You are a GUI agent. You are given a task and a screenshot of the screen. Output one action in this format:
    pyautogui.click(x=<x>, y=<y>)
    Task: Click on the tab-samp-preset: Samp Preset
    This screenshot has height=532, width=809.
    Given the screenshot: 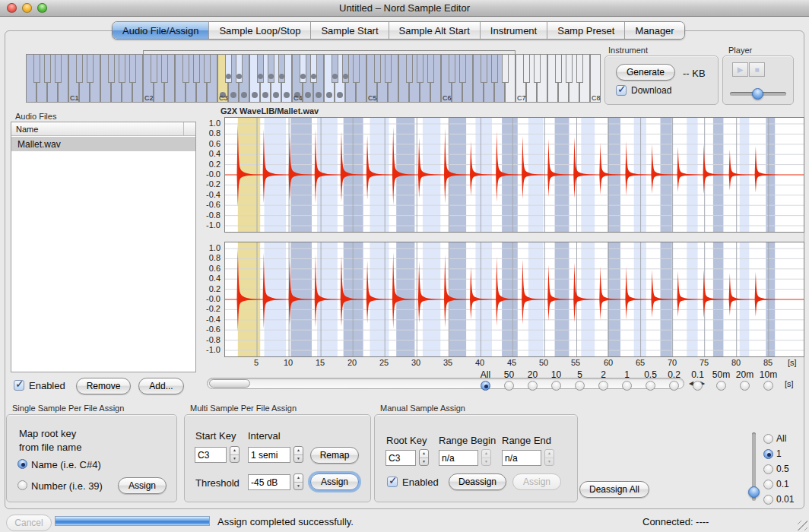 What is the action you would take?
    pyautogui.click(x=585, y=30)
    